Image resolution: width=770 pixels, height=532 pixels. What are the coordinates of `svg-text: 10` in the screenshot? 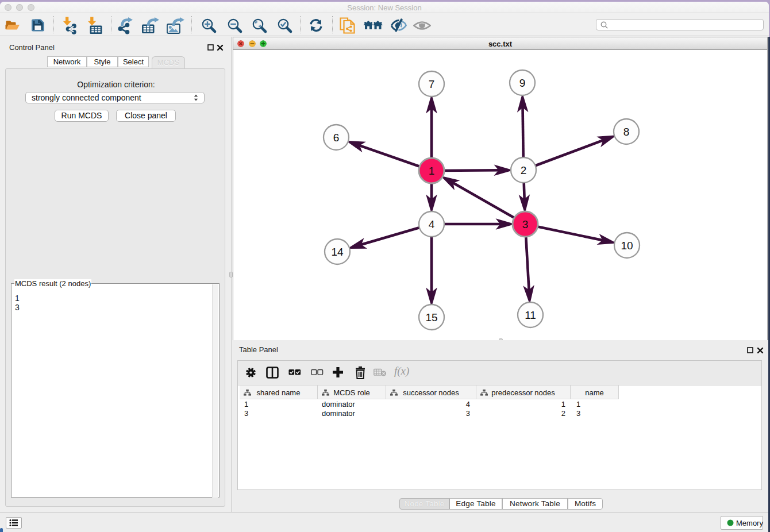 It's located at (626, 246).